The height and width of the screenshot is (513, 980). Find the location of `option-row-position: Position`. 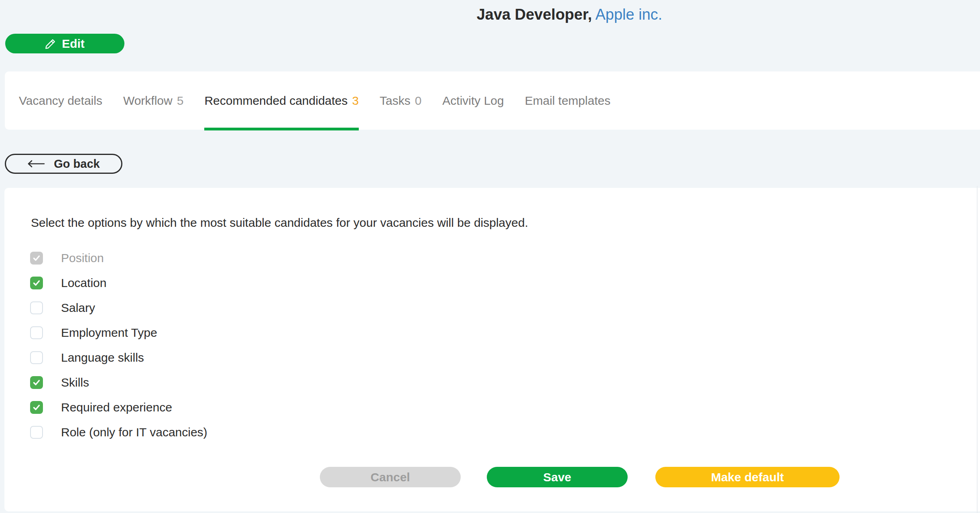

option-row-position: Position is located at coordinates (119, 258).